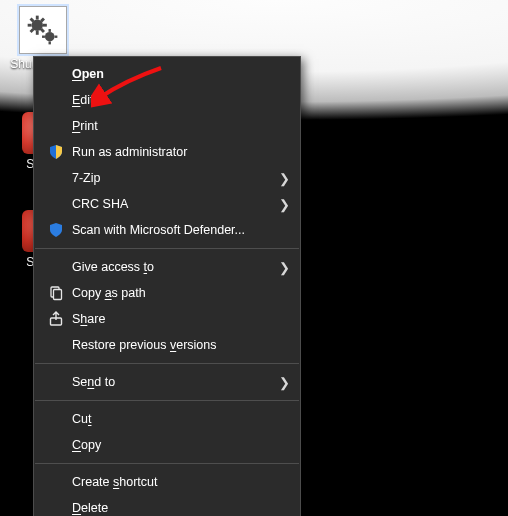 The height and width of the screenshot is (516, 508). Describe the element at coordinates (167, 126) in the screenshot. I see `menu-item-print: Print` at that location.